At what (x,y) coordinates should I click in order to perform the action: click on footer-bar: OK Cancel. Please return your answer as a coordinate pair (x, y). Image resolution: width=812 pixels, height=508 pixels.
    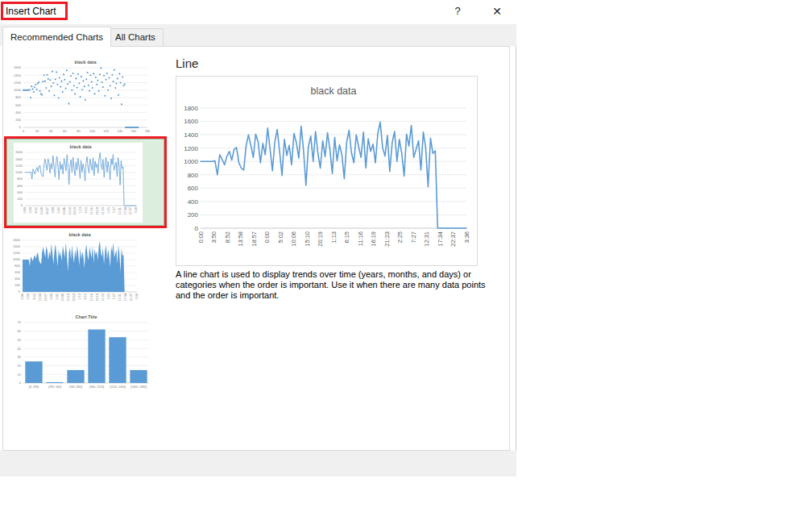
    Looking at the image, I should click on (258, 464).